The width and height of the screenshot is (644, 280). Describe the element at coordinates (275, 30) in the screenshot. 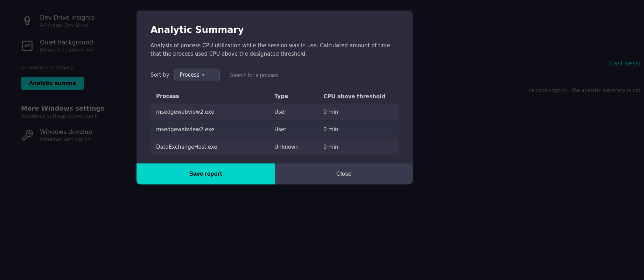

I see `dialog-title: Analytic Summary` at that location.